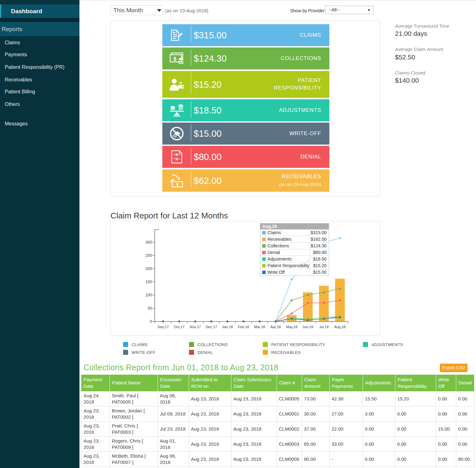  What do you see at coordinates (149, 269) in the screenshot?
I see `svg-text: 200` at bounding box center [149, 269].